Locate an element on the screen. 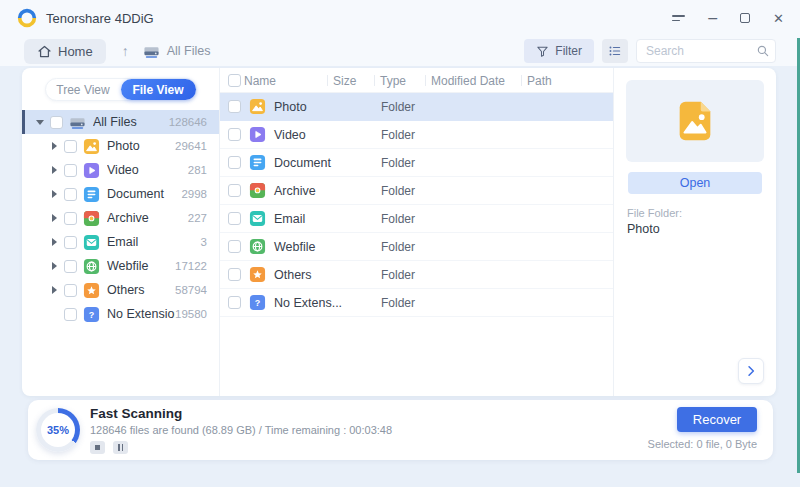  table-row-email: EmailFolder is located at coordinates (416, 219).